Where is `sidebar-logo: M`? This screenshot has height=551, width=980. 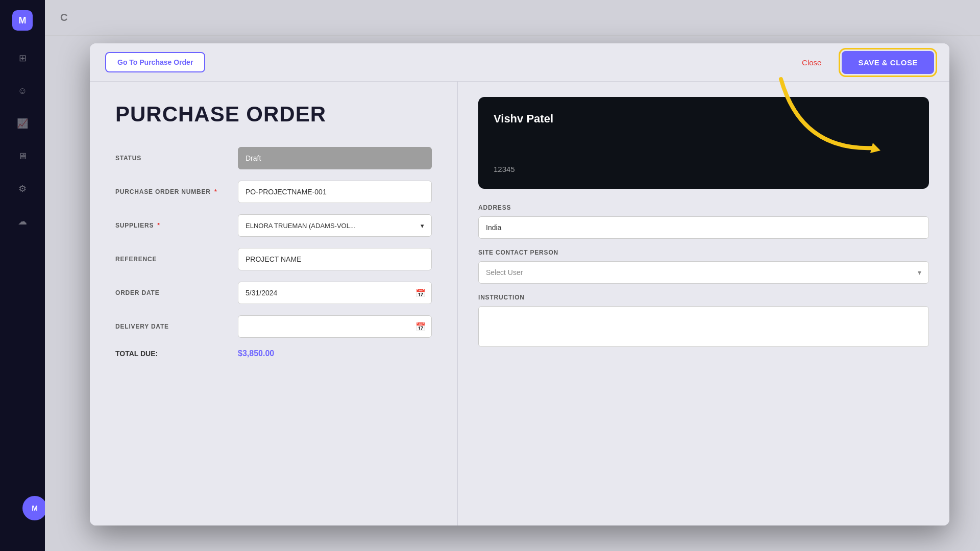
sidebar-logo: M is located at coordinates (22, 20).